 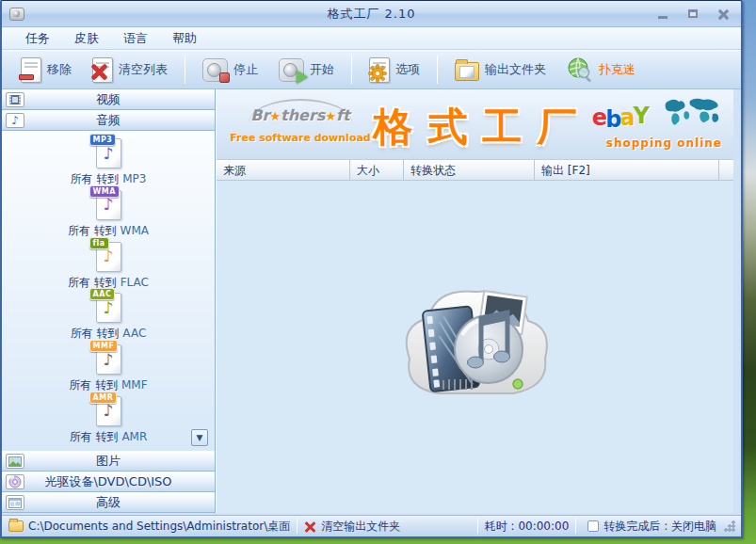 What do you see at coordinates (59, 70) in the screenshot?
I see `remove-label: 移除` at bounding box center [59, 70].